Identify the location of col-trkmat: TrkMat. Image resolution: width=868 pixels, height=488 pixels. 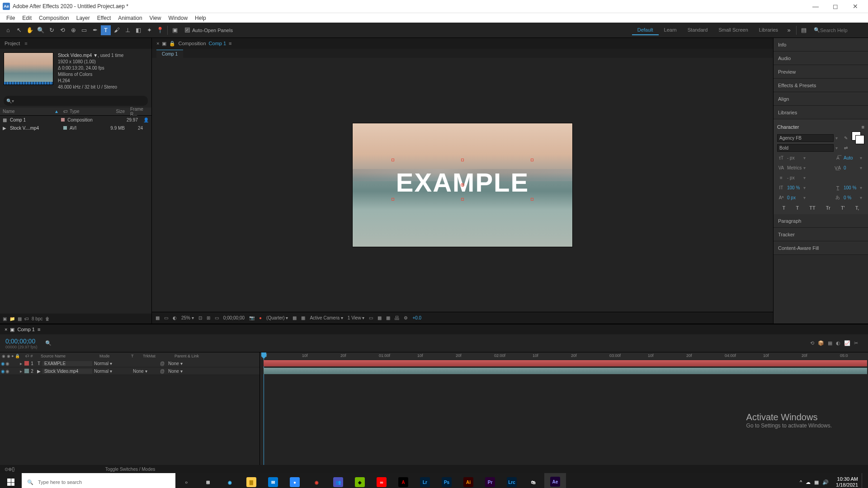
(159, 356).